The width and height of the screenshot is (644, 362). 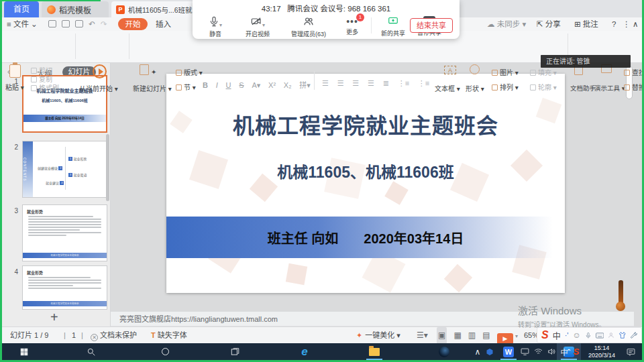 What do you see at coordinates (229, 85) in the screenshot?
I see `underline-button: U` at bounding box center [229, 85].